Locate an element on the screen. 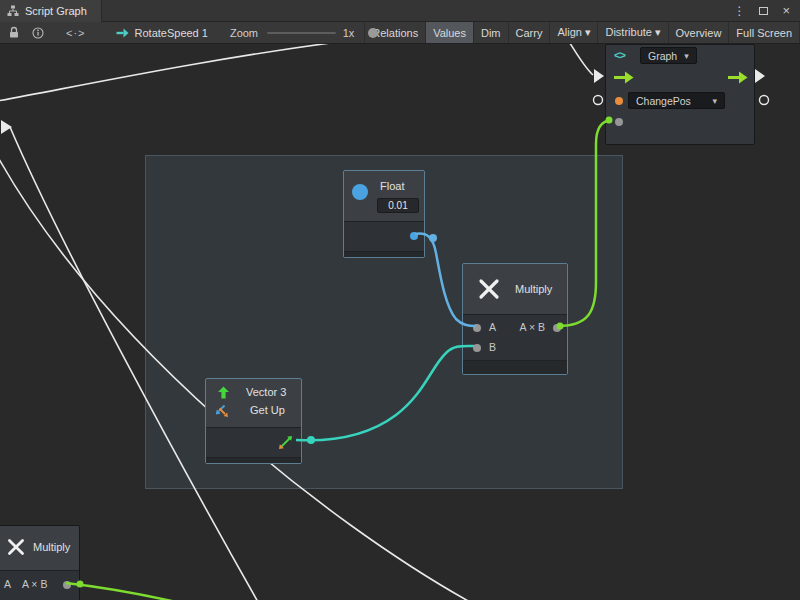  graph-breadcrumb: RotateSpeed 1 is located at coordinates (162, 32).